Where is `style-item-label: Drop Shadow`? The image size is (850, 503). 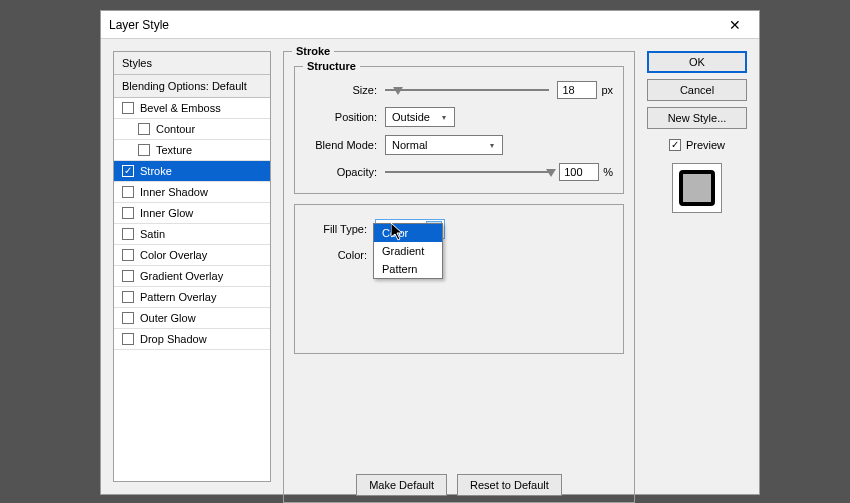 style-item-label: Drop Shadow is located at coordinates (174, 339).